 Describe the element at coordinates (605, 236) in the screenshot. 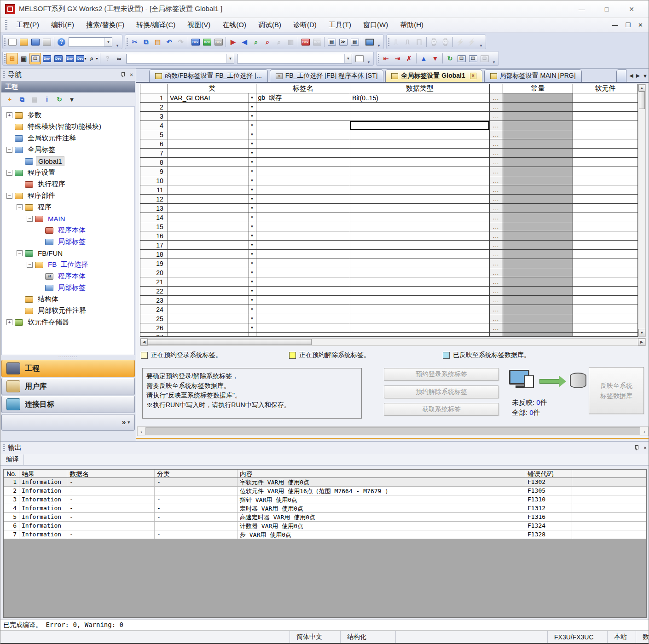

I see `cell-device-row16` at that location.